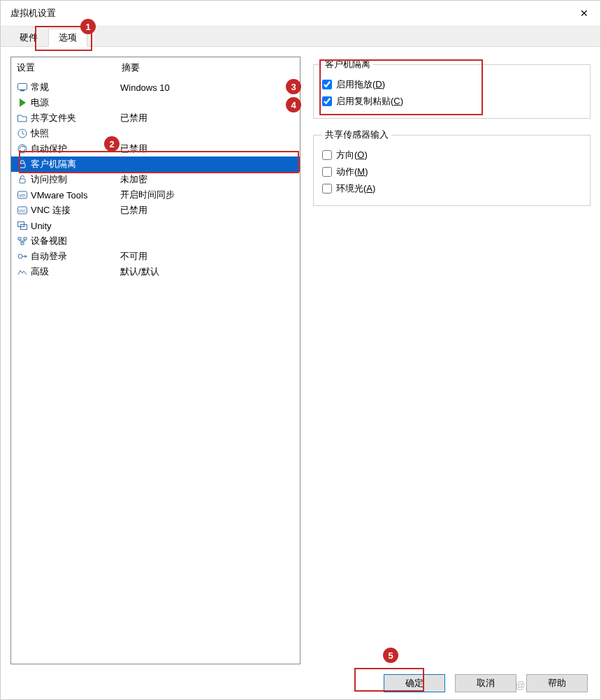 The width and height of the screenshot is (601, 700). What do you see at coordinates (22, 210) in the screenshot?
I see `vnc-icon: VNC` at bounding box center [22, 210].